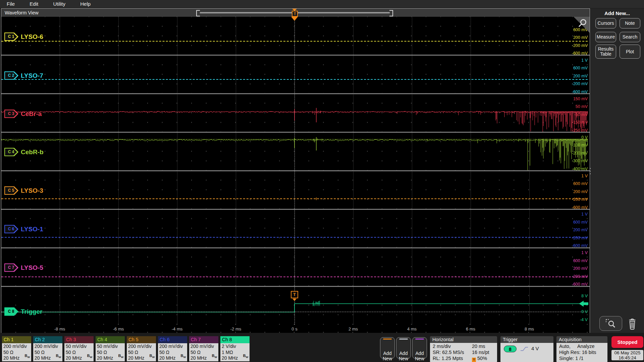  What do you see at coordinates (632, 324) in the screenshot?
I see `trash-button` at bounding box center [632, 324].